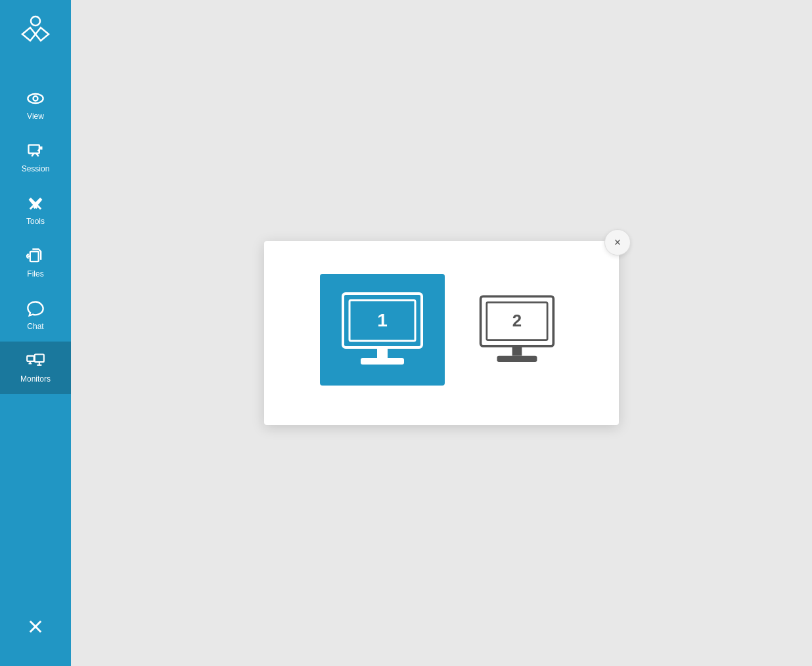  I want to click on monitor-1-icon: 1, so click(382, 330).